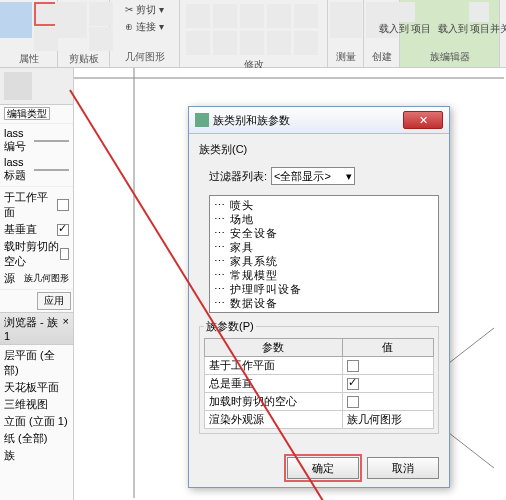 The height and width of the screenshot is (500, 506). What do you see at coordinates (36, 456) in the screenshot?
I see `tree-node: 族` at bounding box center [36, 456].